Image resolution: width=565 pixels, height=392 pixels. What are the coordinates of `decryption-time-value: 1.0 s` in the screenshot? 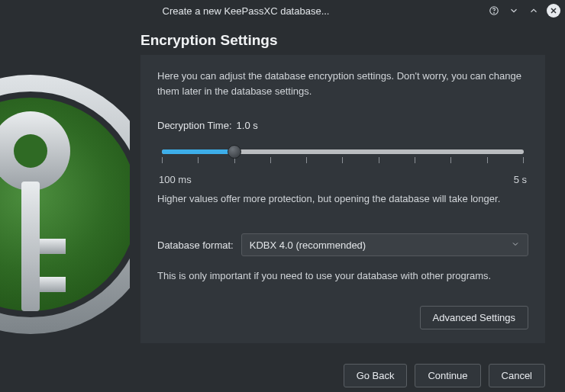 It's located at (247, 125).